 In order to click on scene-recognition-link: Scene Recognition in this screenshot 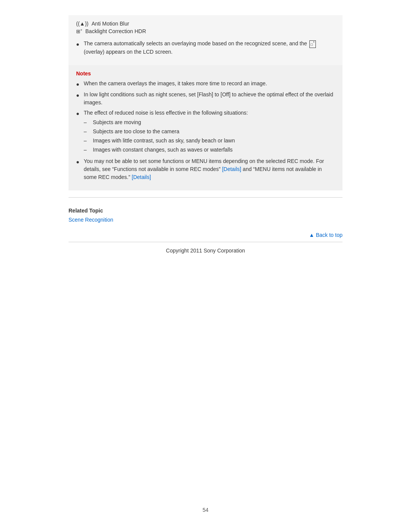, I will do `click(91, 220)`.